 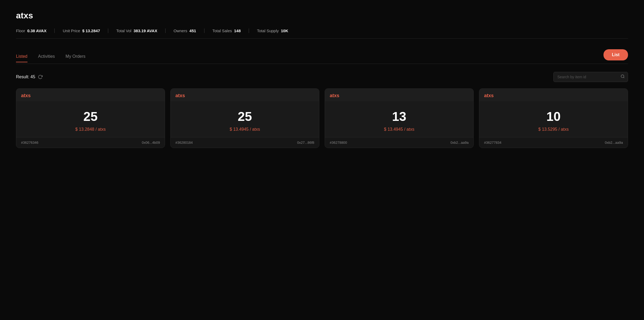 I want to click on stat-total-vol: Total Vol 383.19 AVAX, so click(x=137, y=31).